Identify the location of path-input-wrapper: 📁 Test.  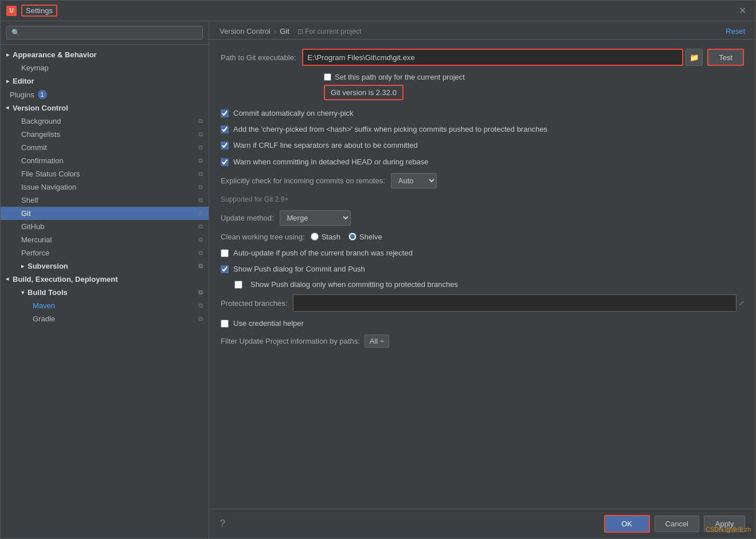
(523, 57).